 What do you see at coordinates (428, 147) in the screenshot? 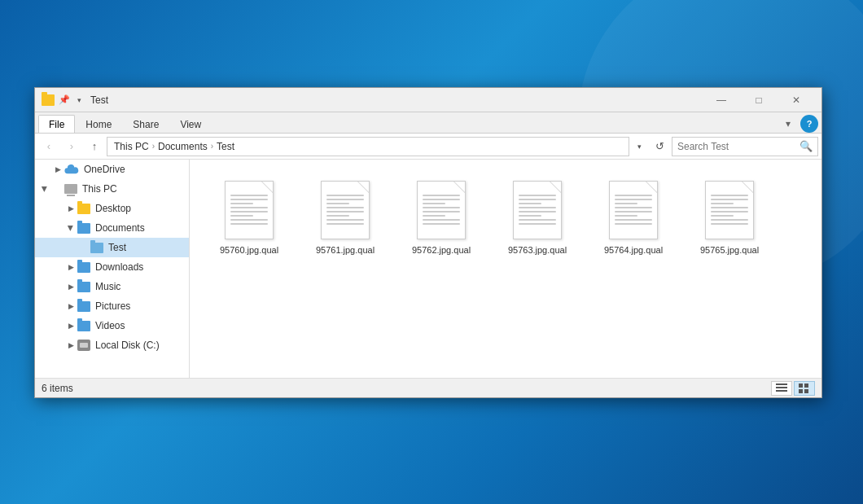
I see `address-bar: ‹ › ↑ This PC › Documents › Test ▾ ↺ 🔍` at bounding box center [428, 147].